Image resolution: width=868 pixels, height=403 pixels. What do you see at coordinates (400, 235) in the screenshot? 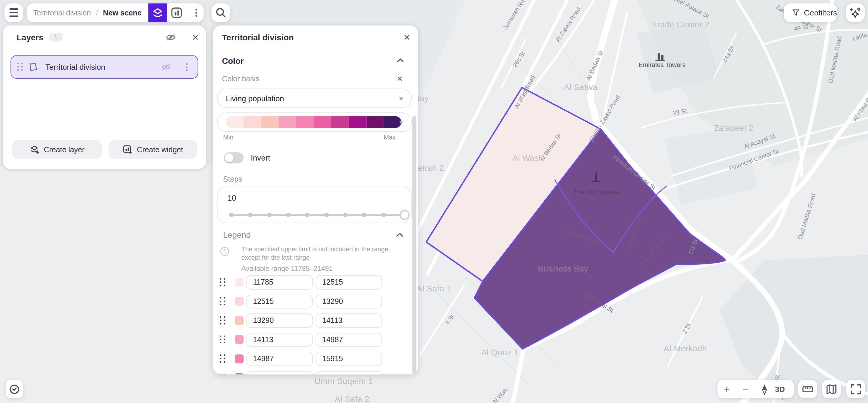
I see `collapse-legend-section-button` at bounding box center [400, 235].